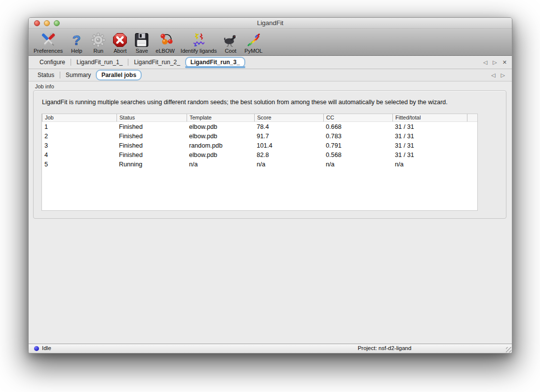 This screenshot has height=392, width=540. I want to click on column-header-spacer, so click(472, 118).